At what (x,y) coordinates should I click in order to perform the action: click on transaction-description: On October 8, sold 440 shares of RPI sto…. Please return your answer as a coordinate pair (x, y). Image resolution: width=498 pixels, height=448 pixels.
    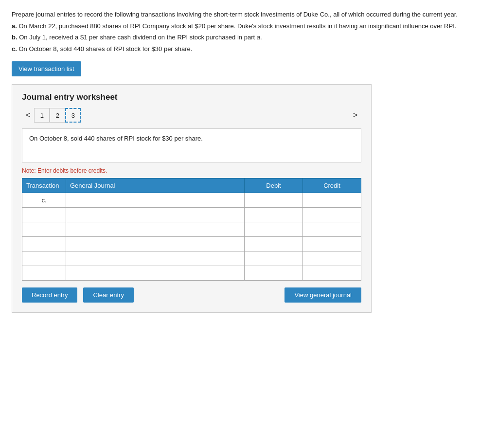
    Looking at the image, I should click on (192, 145).